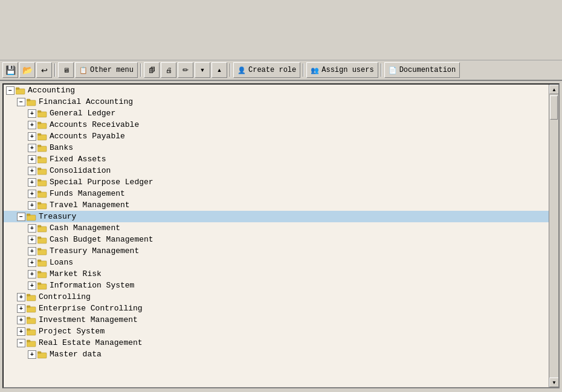 This screenshot has height=392, width=562. What do you see at coordinates (276, 354) in the screenshot?
I see `tree-item: + Master data` at bounding box center [276, 354].